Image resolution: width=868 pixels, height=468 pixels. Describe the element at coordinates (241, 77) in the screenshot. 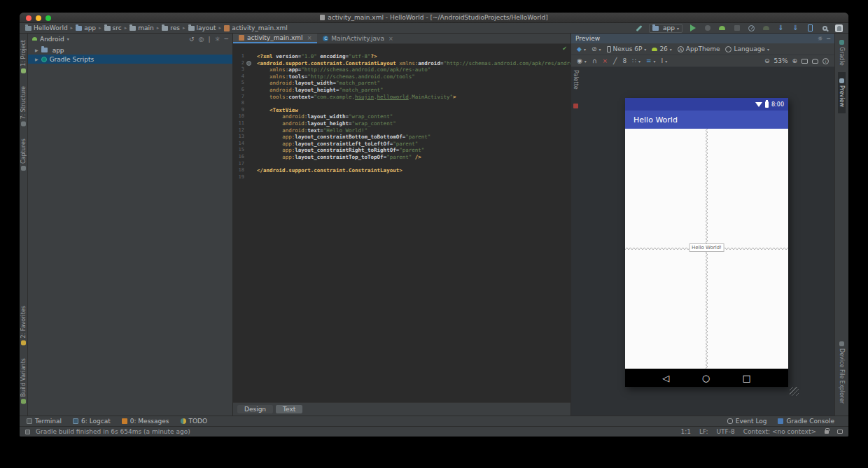

I see `line-number: 4` at that location.